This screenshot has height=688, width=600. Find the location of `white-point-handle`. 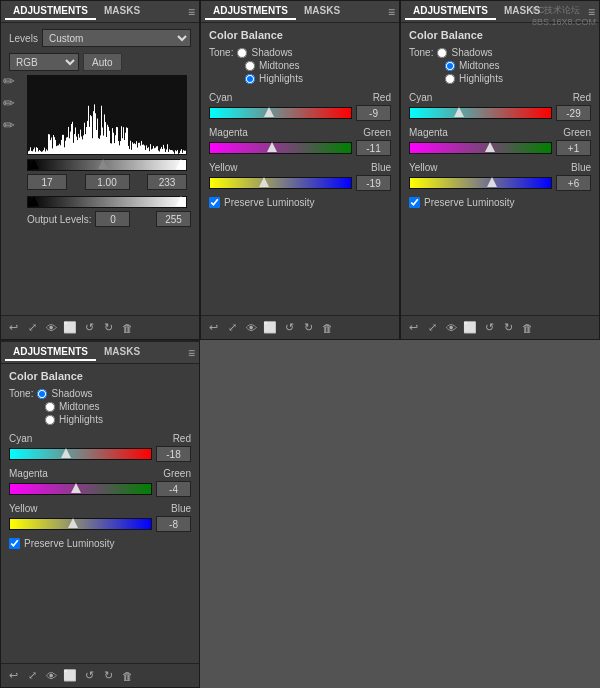

white-point-handle is located at coordinates (181, 164).